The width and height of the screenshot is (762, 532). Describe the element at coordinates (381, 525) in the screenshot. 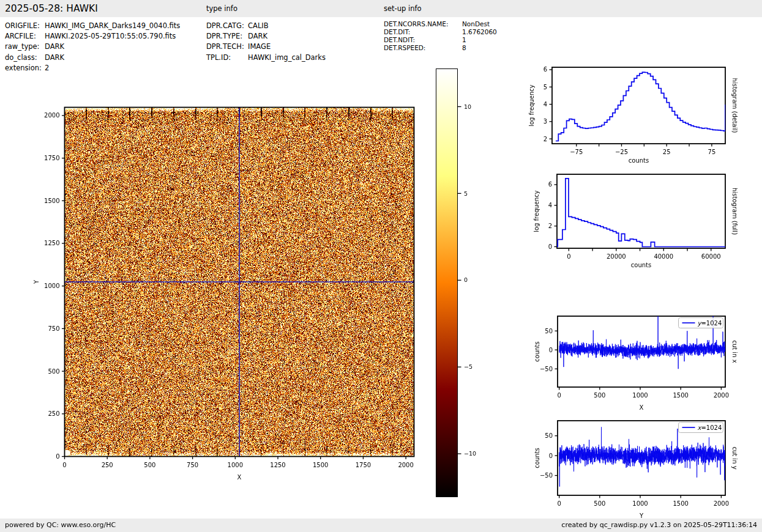

I see `footer-bar: powered by QC: www.eso.org/HC created by…` at that location.